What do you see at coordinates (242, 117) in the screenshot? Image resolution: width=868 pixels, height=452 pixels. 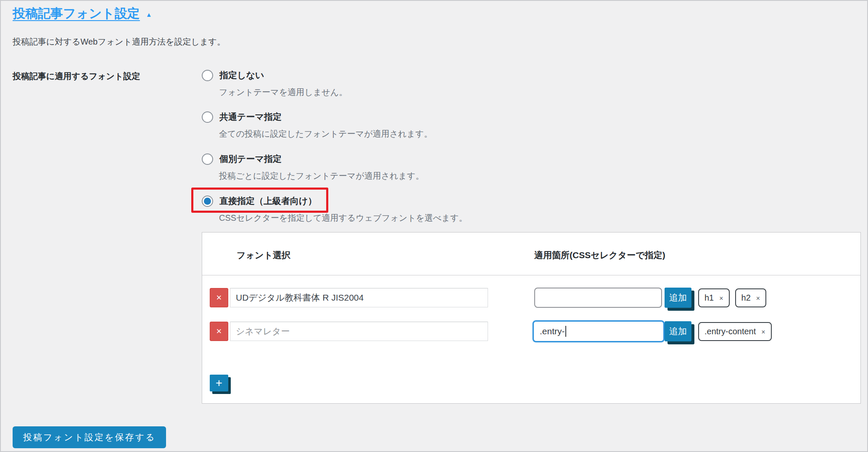 I see `radio-option-common-theme: 共通テーマ指定` at bounding box center [242, 117].